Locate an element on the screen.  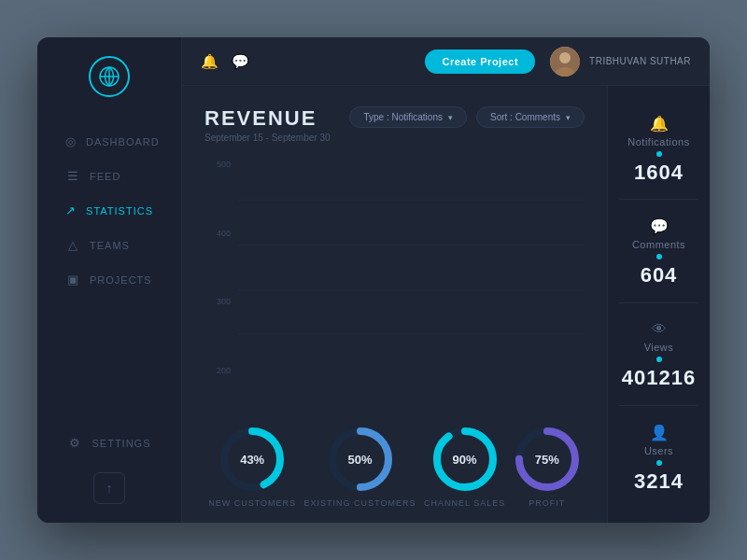
donut-label-channel-sales: 90% is located at coordinates (465, 459).